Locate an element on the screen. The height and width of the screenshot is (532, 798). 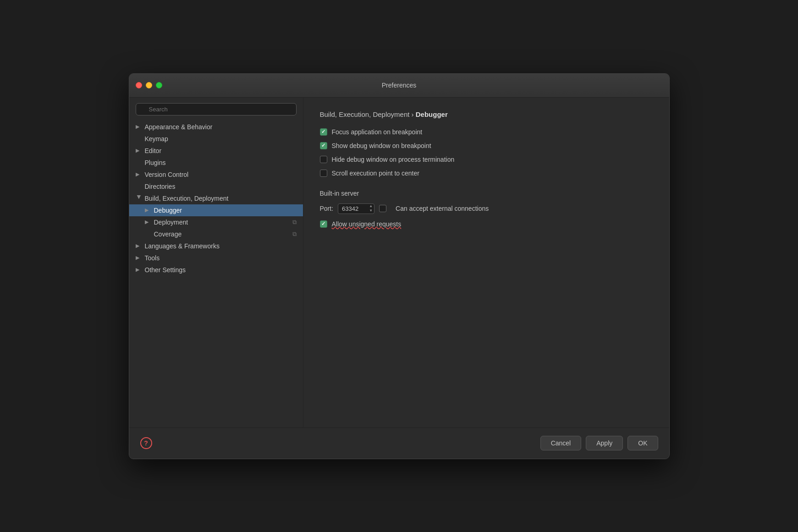
sidebar-item-plugins: Plugins is located at coordinates (216, 163).